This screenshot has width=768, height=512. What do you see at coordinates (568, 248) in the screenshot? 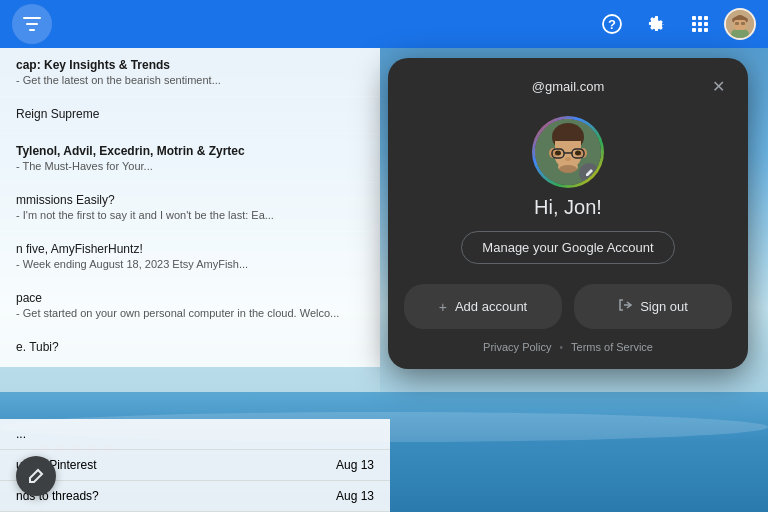
I see `manage-account-button: Manage your Google Account` at bounding box center [568, 248].